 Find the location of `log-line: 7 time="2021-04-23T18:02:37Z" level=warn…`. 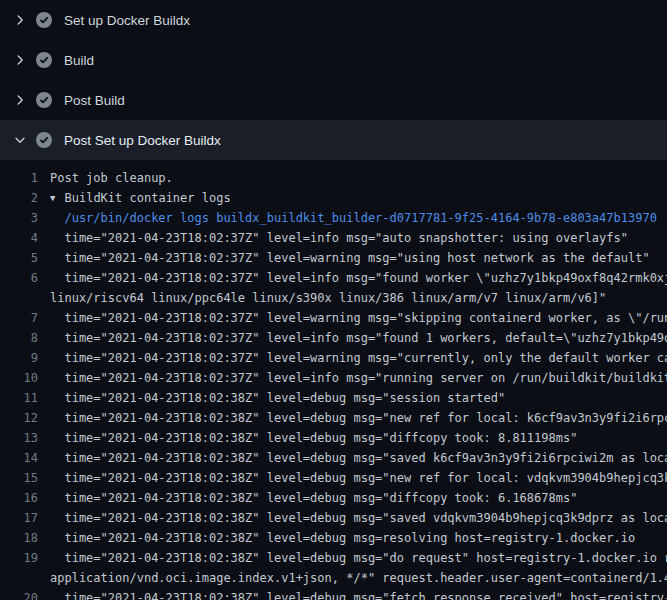

log-line: 7 time="2021-04-23T18:02:37Z" level=warn… is located at coordinates (334, 318).